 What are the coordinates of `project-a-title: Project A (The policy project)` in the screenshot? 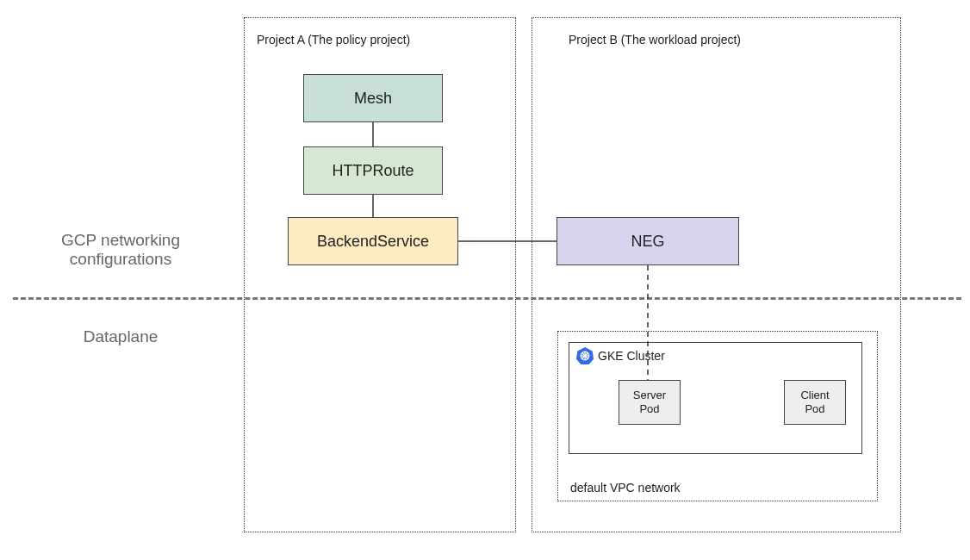 It's located at (333, 40).